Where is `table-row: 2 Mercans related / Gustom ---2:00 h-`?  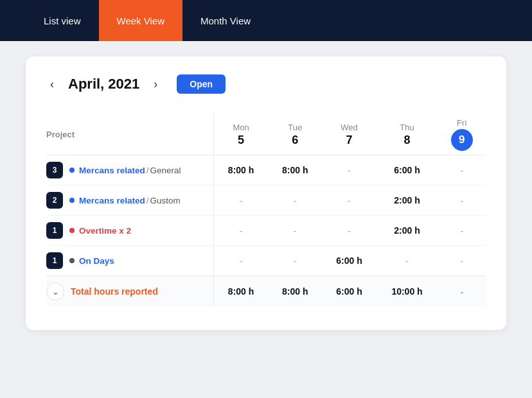
table-row: 2 Mercans related / Gustom ---2:00 h- is located at coordinates (266, 200).